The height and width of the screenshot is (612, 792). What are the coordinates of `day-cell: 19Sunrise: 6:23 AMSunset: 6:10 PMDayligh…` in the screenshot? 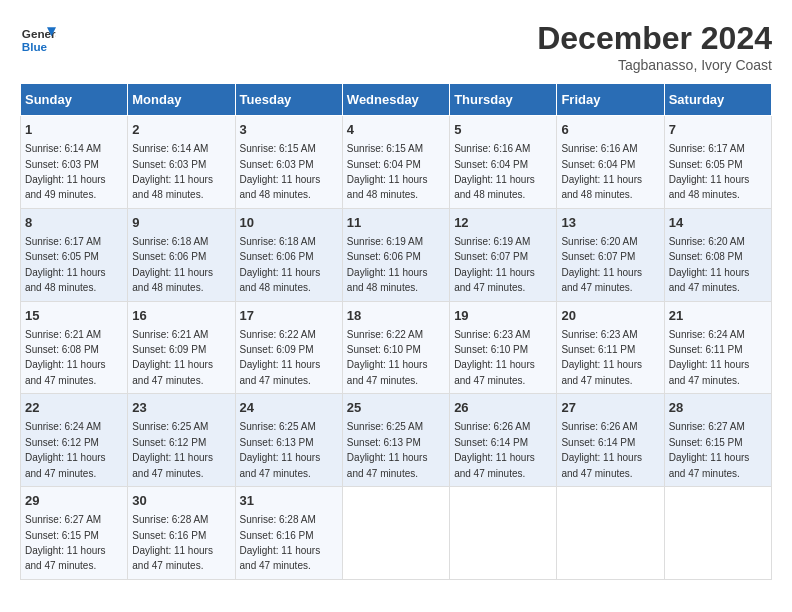 It's located at (504, 348).